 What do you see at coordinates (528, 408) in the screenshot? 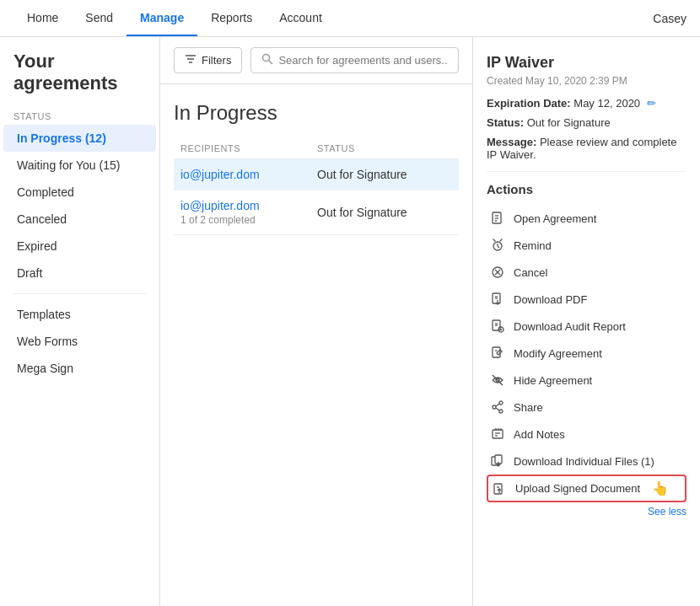
I see `action-label: Share` at bounding box center [528, 408].